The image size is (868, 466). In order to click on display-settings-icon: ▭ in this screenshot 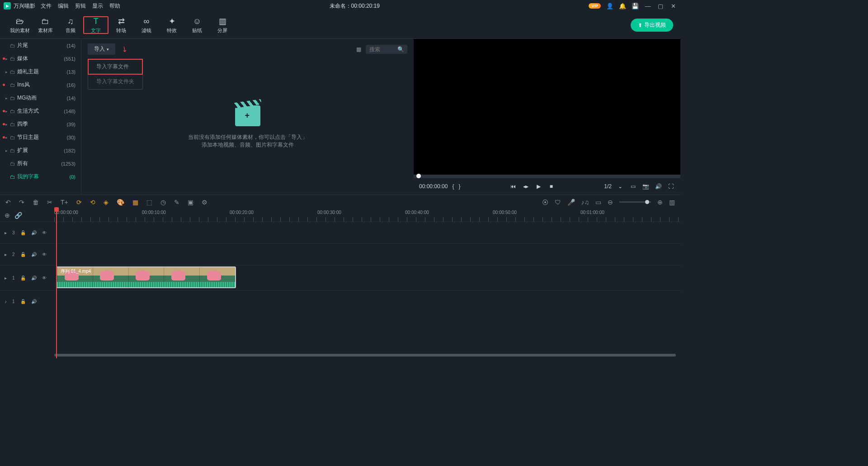, I will do `click(633, 186)`.